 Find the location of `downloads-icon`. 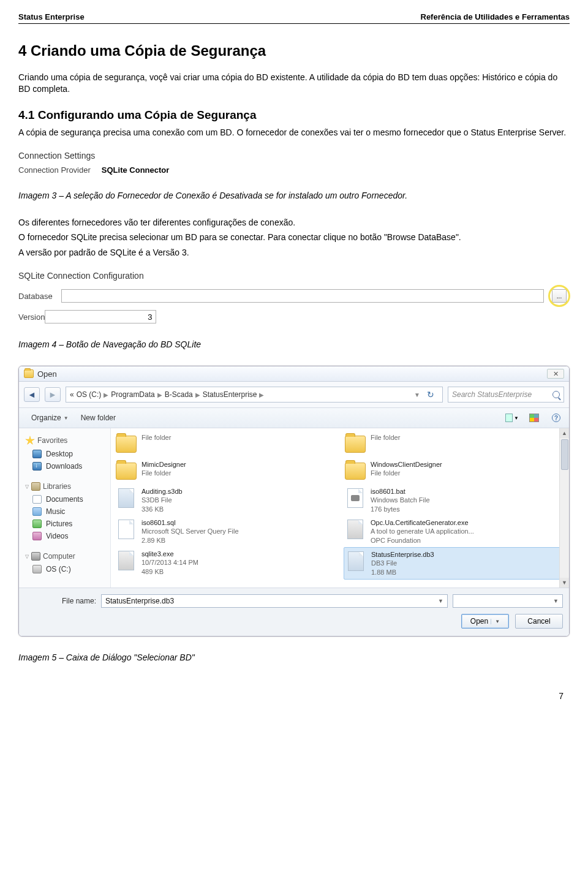

downloads-icon is located at coordinates (37, 466).